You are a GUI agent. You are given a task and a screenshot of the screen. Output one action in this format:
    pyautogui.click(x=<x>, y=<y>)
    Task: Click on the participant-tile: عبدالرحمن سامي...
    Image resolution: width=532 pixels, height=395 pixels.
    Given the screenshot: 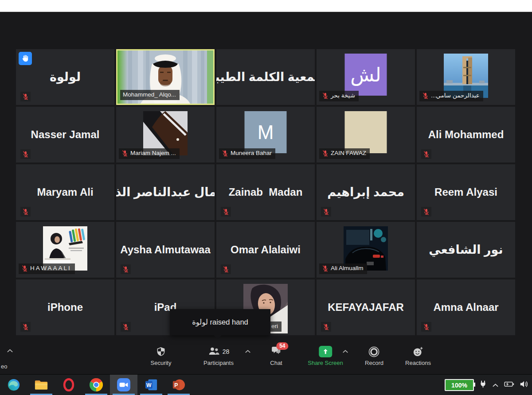 What is the action you would take?
    pyautogui.click(x=466, y=77)
    